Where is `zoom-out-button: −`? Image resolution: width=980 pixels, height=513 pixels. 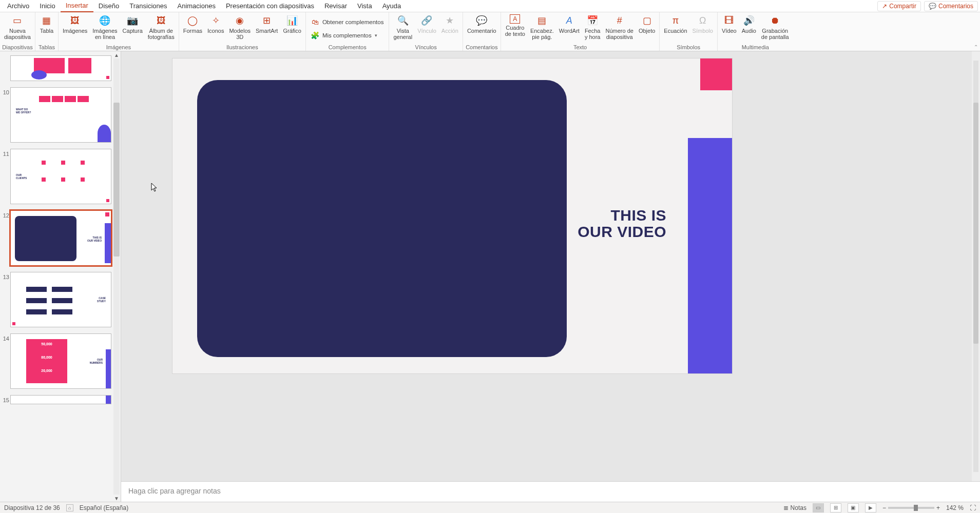 zoom-out-button: − is located at coordinates (884, 508).